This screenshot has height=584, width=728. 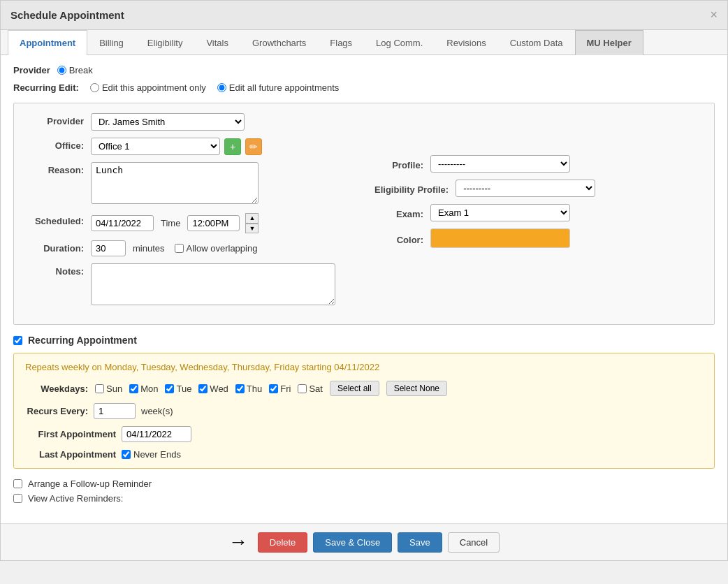 What do you see at coordinates (525, 189) in the screenshot?
I see `eligibility-profile-select: ---------` at bounding box center [525, 189].